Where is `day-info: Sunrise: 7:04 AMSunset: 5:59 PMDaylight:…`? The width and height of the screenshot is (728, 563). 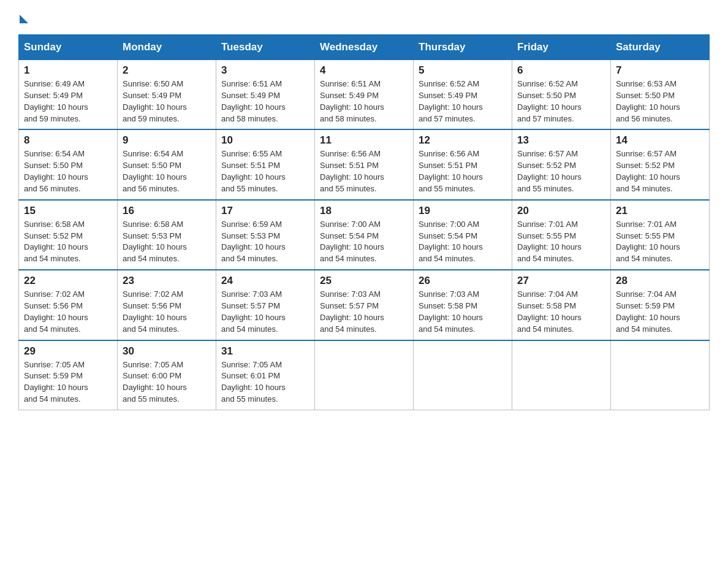 day-info: Sunrise: 7:04 AMSunset: 5:59 PMDaylight:… is located at coordinates (660, 312).